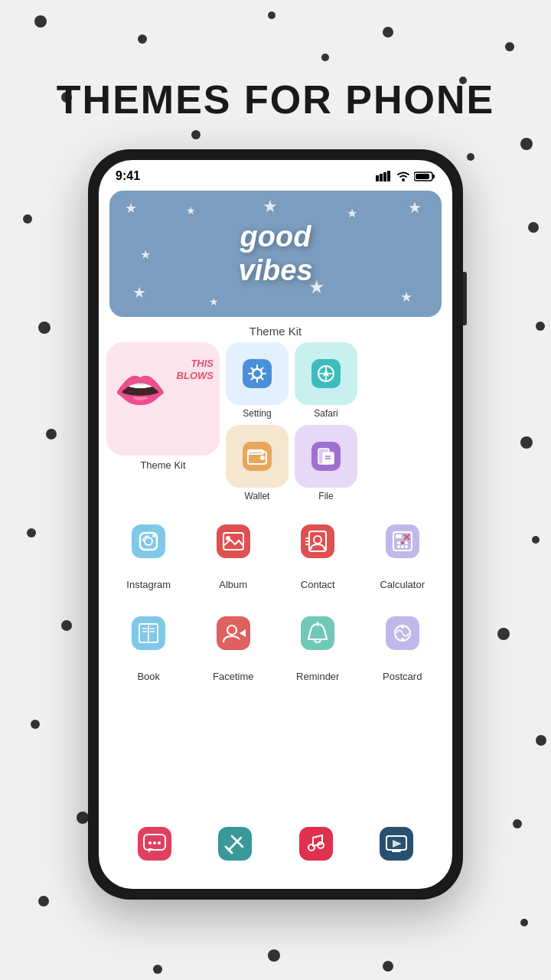 This screenshot has height=980, width=551. Describe the element at coordinates (233, 549) in the screenshot. I see `row2-app-1: Album` at that location.